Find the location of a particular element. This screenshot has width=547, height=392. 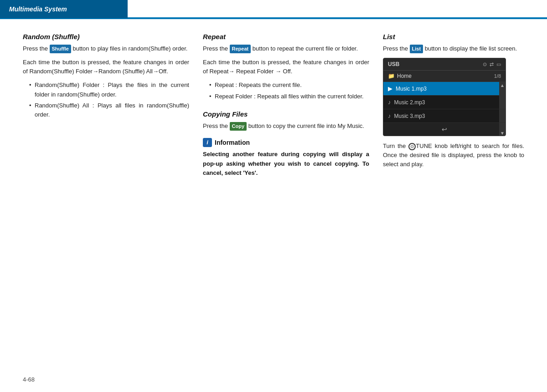

nav-label-text: Home is located at coordinates (404, 76).